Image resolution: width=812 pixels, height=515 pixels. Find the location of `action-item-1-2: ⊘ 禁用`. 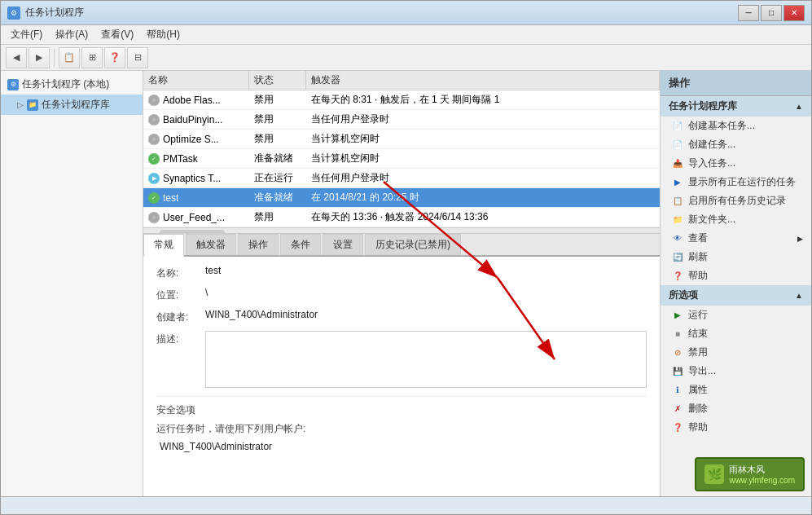

action-item-1-2: ⊘ 禁用 is located at coordinates (736, 352).